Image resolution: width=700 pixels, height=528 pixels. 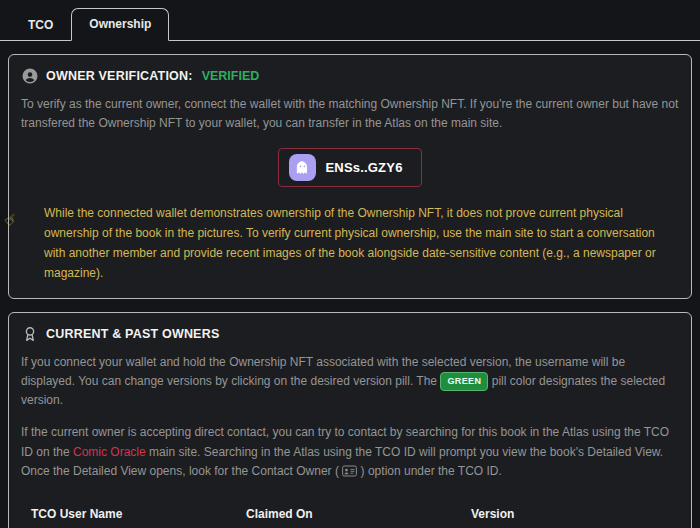 What do you see at coordinates (350, 76) in the screenshot?
I see `owner-verification-heading: OWNER VERIFICATION: VERIFIED` at bounding box center [350, 76].